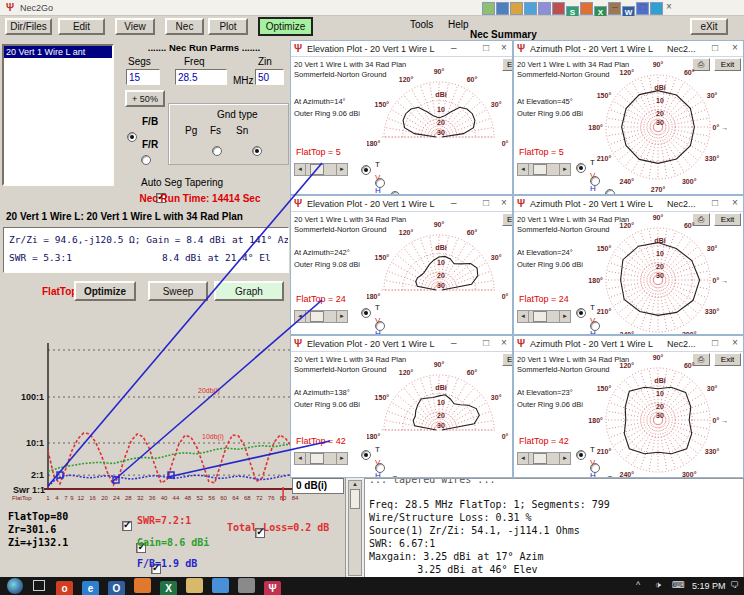 The image size is (744, 595). What do you see at coordinates (168, 588) in the screenshot?
I see `excel-icon: X` at bounding box center [168, 588].